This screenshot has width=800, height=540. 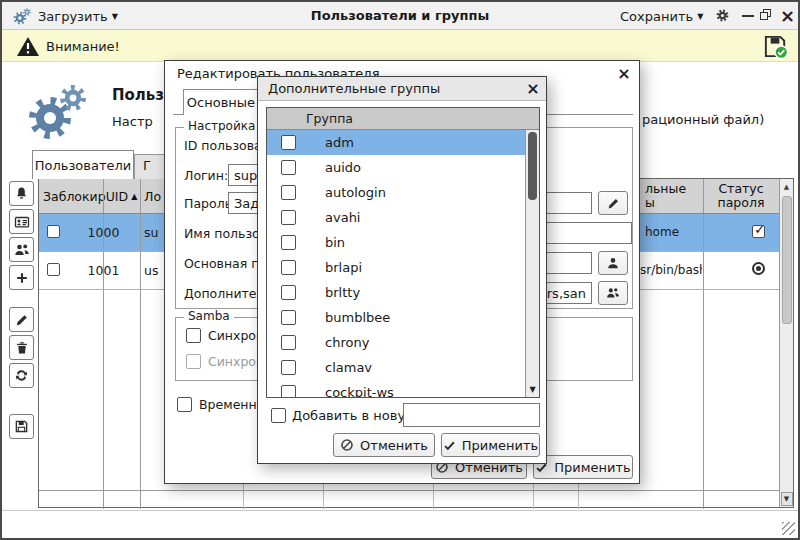 I want to click on group-list-header: Группа, so click(x=403, y=119).